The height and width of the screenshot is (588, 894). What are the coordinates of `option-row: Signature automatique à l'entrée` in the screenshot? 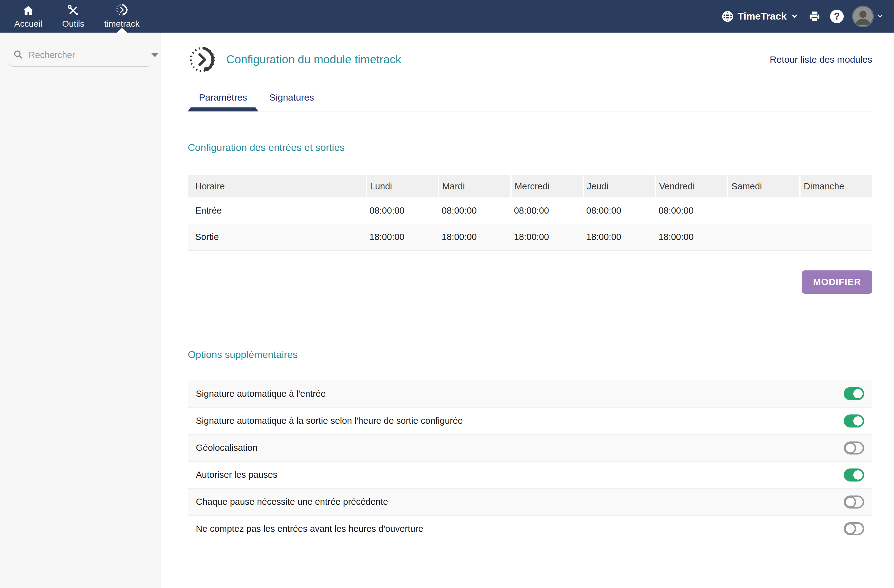 It's located at (530, 394).